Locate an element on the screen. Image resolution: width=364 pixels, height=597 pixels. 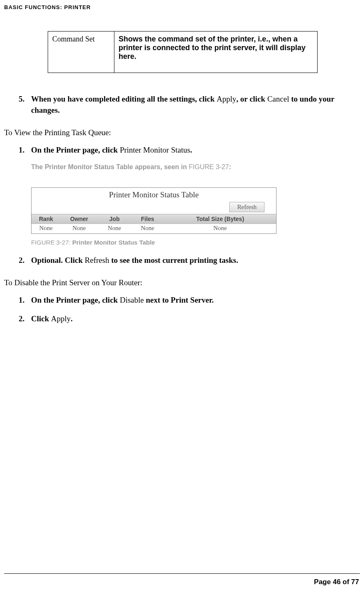
table-header-row: Rank Owner Job Files Total Size (Bytes) is located at coordinates (154, 219).